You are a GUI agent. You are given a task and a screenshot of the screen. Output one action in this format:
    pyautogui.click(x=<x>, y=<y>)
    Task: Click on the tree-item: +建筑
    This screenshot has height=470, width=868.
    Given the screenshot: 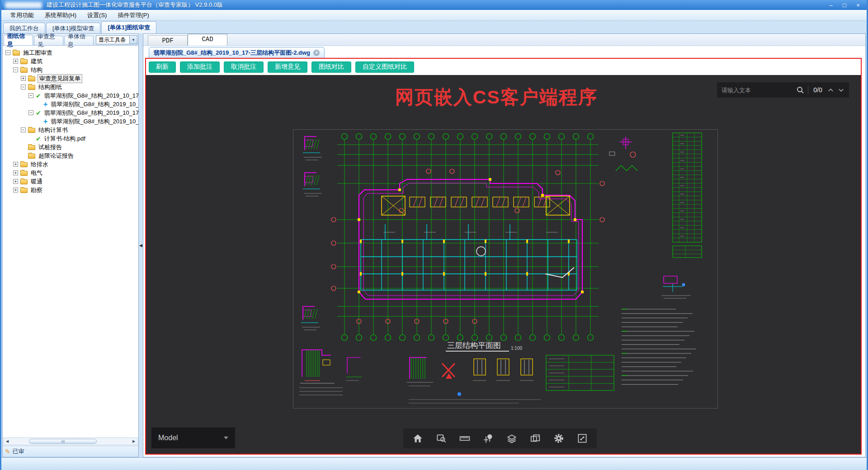 What is the action you would take?
    pyautogui.click(x=71, y=61)
    